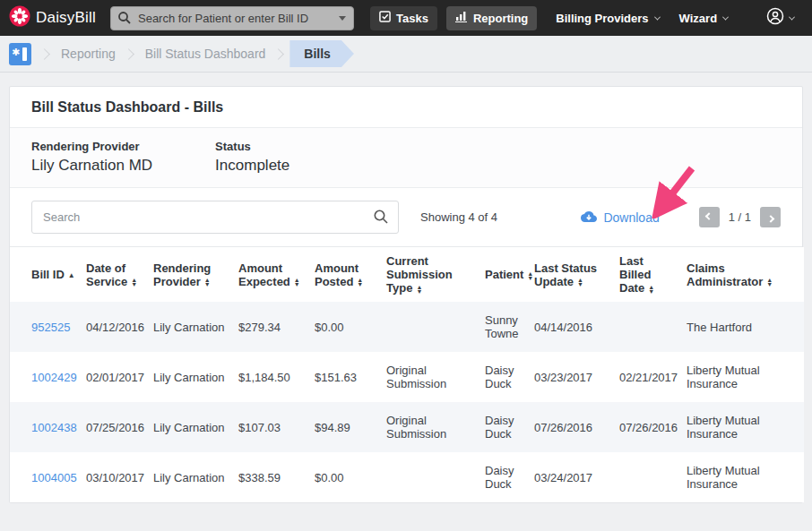 Image resolution: width=812 pixels, height=531 pixels. Describe the element at coordinates (436, 274) in the screenshot. I see `col-current-submission-type: Current Submission Type▲▼` at that location.